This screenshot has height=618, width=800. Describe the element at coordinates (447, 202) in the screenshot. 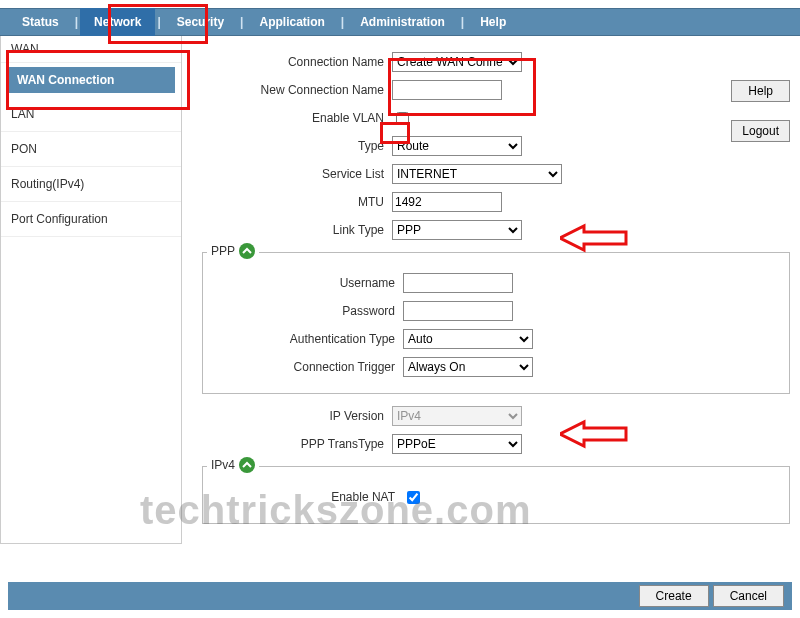

I see `mtu-input` at that location.